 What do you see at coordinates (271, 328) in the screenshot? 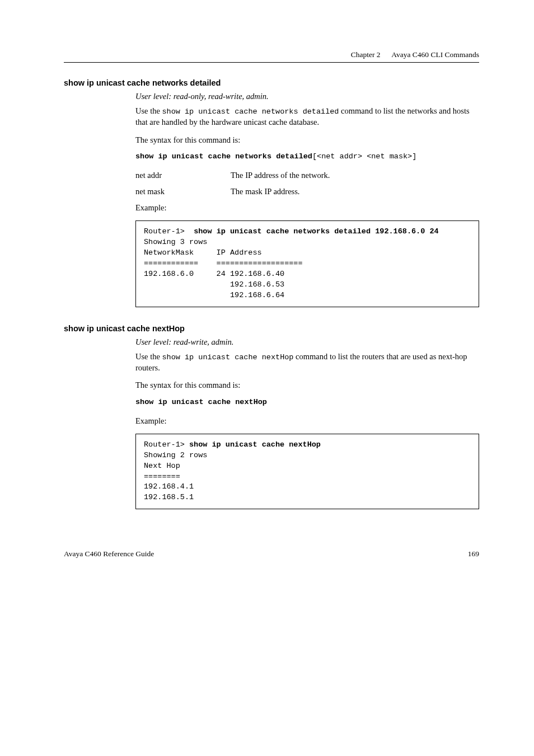
I see `section-heading: show ip unicast cache nextHop` at bounding box center [271, 328].